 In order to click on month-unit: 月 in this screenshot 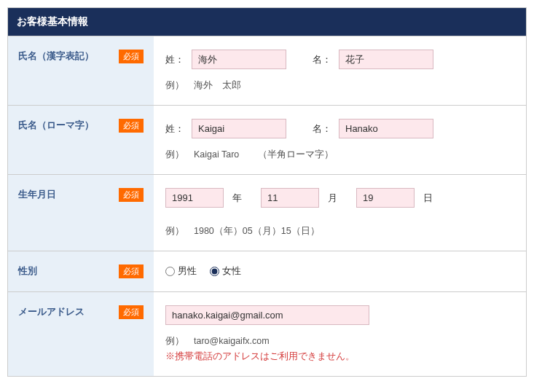, I will do `click(332, 198)`.